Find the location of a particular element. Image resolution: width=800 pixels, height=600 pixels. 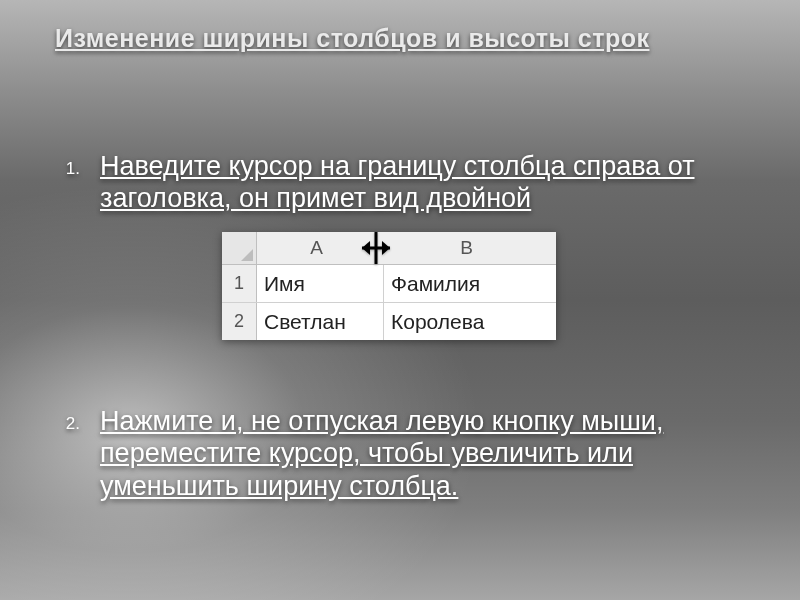

list-number-2: 2. is located at coordinates (62, 424).